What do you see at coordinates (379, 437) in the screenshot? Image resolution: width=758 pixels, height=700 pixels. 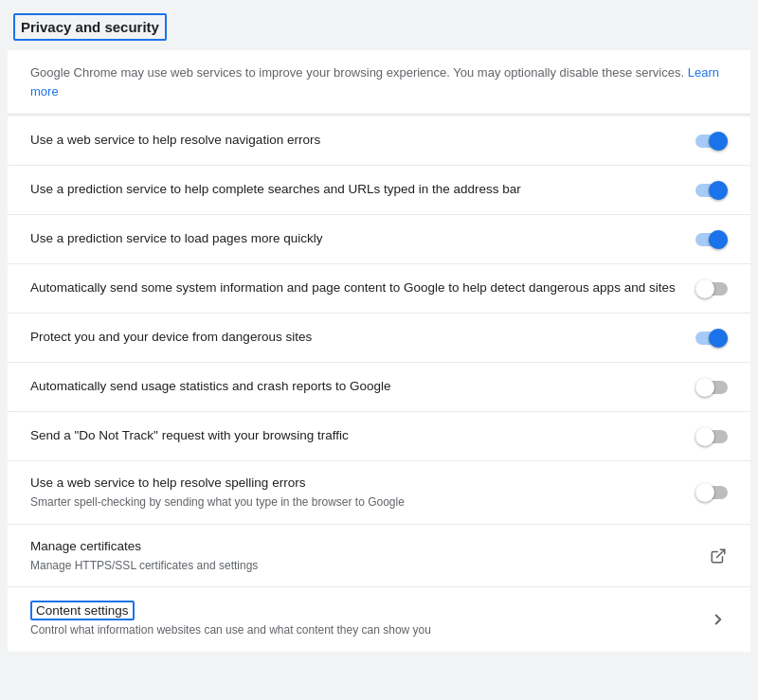 I see `setting-row-do-not-track: Send a "Do Not Track" request with your …` at bounding box center [379, 437].